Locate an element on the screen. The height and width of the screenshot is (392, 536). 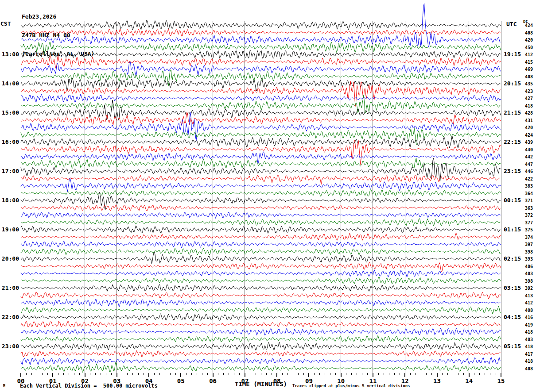
right-timezone-label: UTC is located at coordinates (511, 24).